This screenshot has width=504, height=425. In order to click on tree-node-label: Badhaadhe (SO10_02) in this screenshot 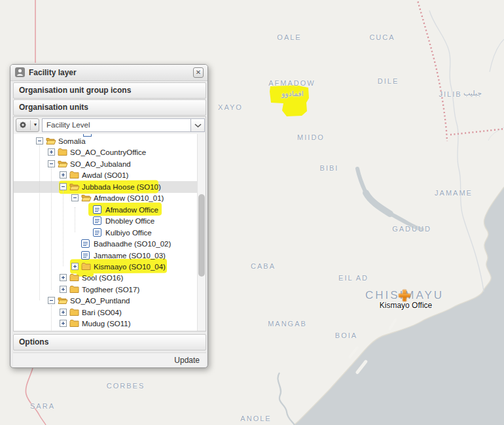, I will do `click(132, 244)`.